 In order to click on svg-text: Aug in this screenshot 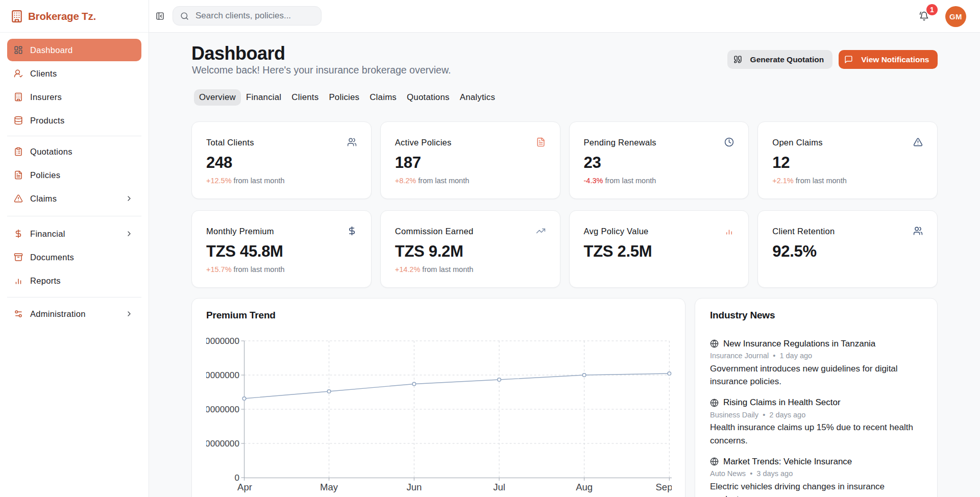, I will do `click(584, 487)`.